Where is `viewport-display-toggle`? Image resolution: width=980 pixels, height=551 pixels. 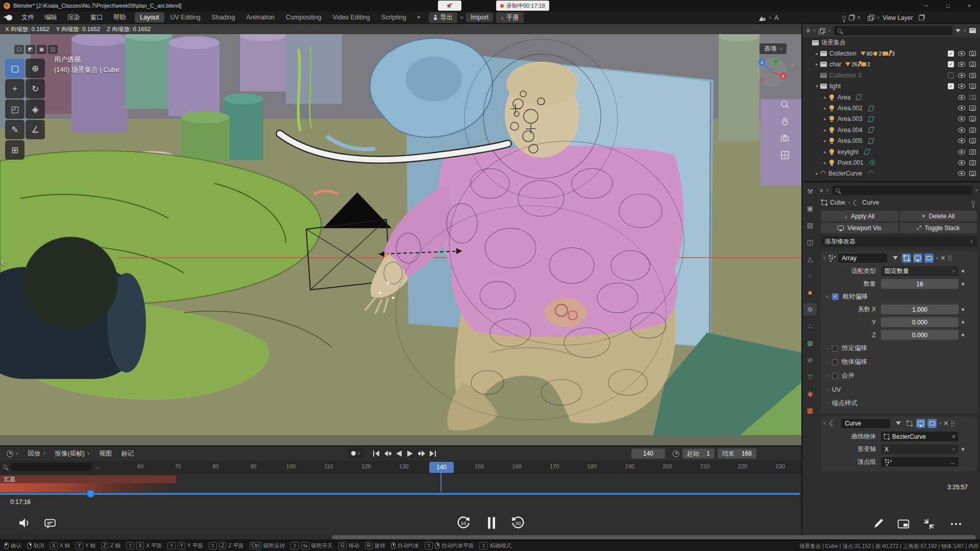
viewport-display-toggle is located at coordinates (921, 423).